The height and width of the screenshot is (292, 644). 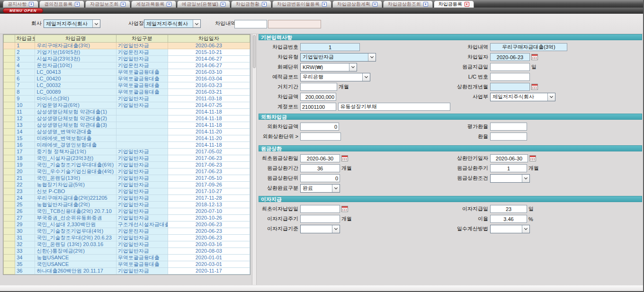 What do you see at coordinates (127, 198) in the screenshot?
I see `loan-row: 24우리구매자금대출(2억)221205기업일반자금2017-11-28` at bounding box center [127, 198].